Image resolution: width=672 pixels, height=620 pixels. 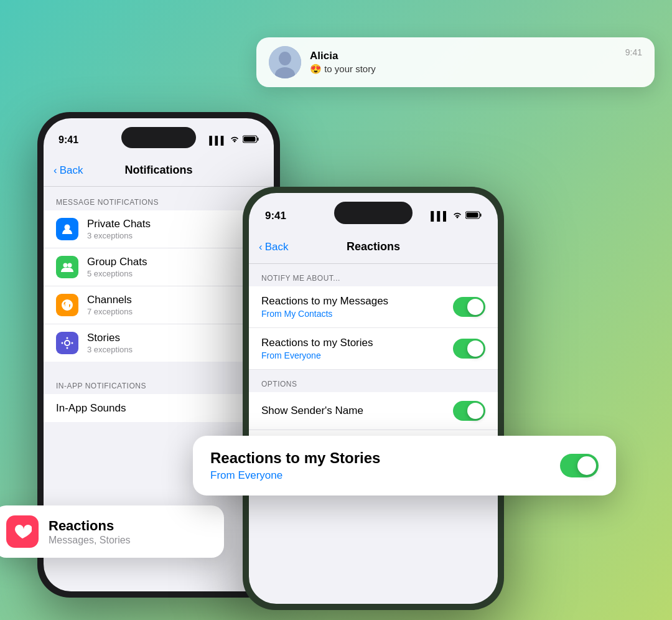 What do you see at coordinates (469, 349) in the screenshot?
I see `reactions-stories-toggle` at bounding box center [469, 349].